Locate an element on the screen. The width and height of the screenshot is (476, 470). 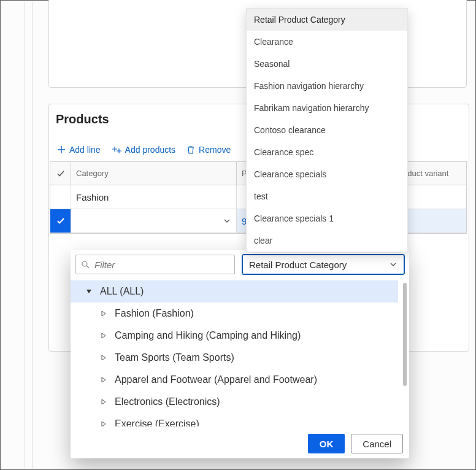
flyout-item: Fabrikam navigation hierarchy is located at coordinates (327, 108).